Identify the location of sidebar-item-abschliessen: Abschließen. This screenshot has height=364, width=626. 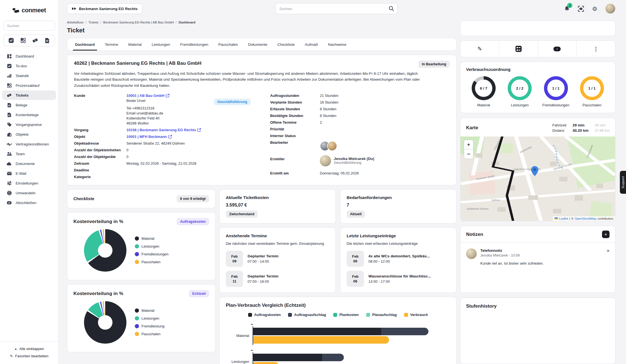
(29, 203).